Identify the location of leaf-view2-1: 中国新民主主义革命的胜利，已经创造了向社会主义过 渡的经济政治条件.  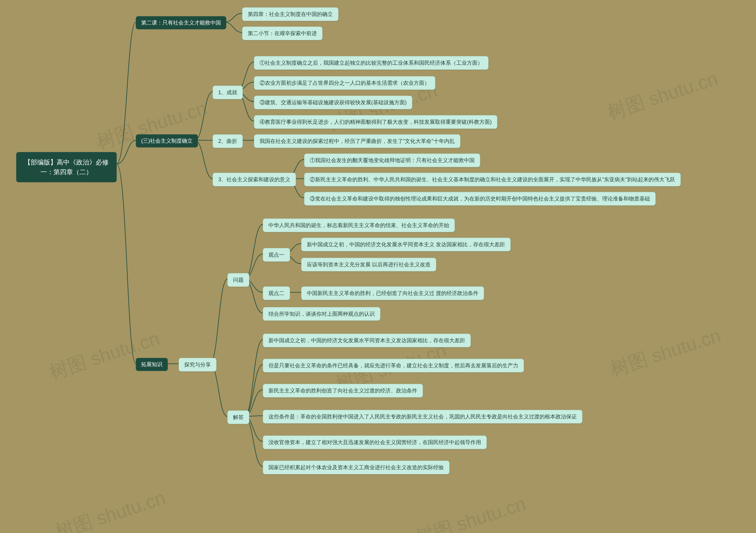
(392, 293).